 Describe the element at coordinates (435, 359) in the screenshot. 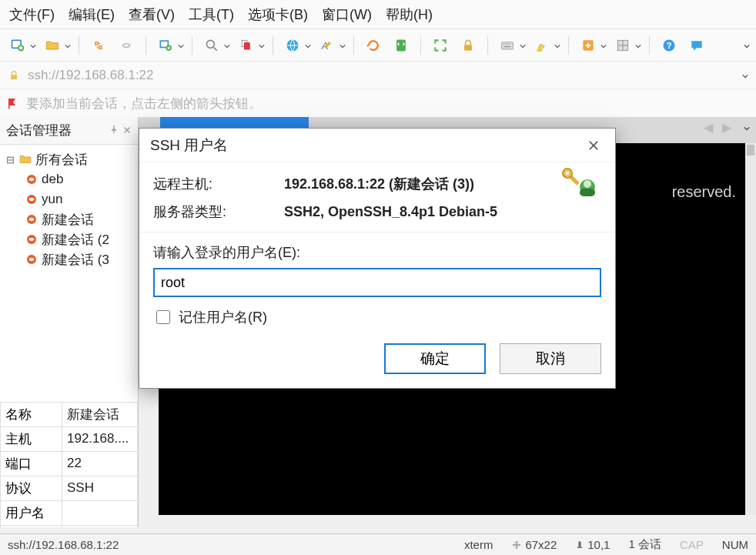

I see `ok-button: 确定` at that location.